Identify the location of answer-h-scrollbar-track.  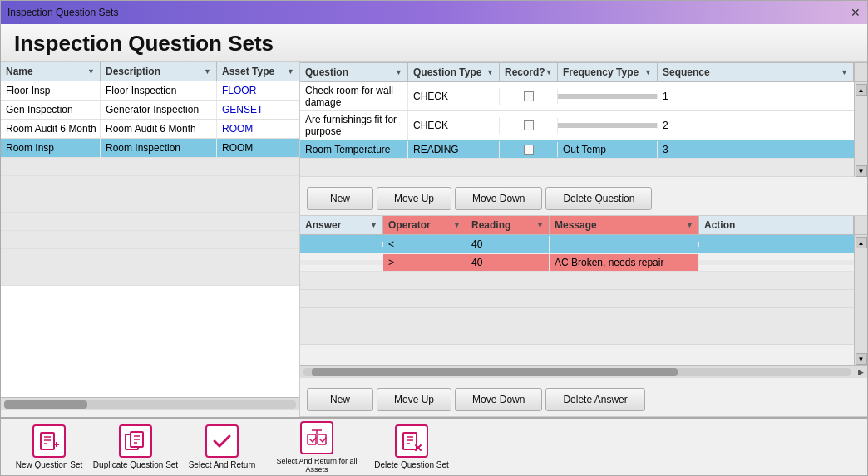
(577, 372).